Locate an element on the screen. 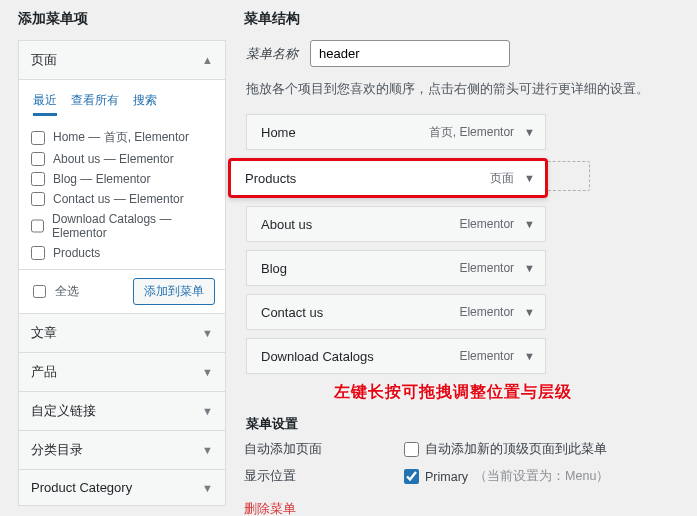  tabs: 最近 查看所有 搜索 is located at coordinates (124, 104).